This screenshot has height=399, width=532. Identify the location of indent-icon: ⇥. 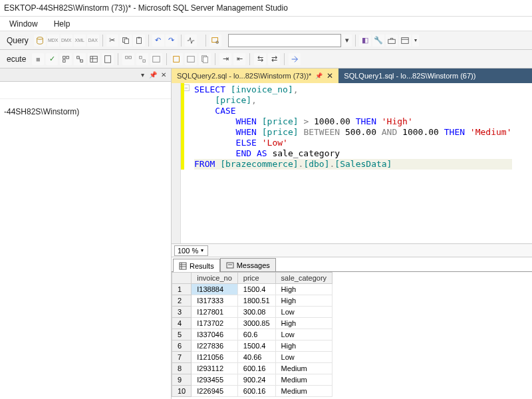
(225, 59).